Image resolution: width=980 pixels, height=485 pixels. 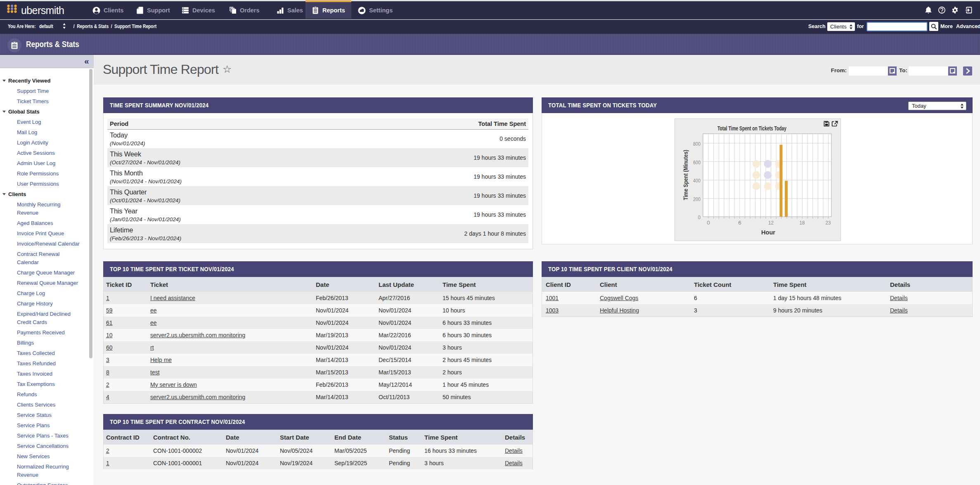 What do you see at coordinates (697, 181) in the screenshot?
I see `svg-text: 400` at bounding box center [697, 181].